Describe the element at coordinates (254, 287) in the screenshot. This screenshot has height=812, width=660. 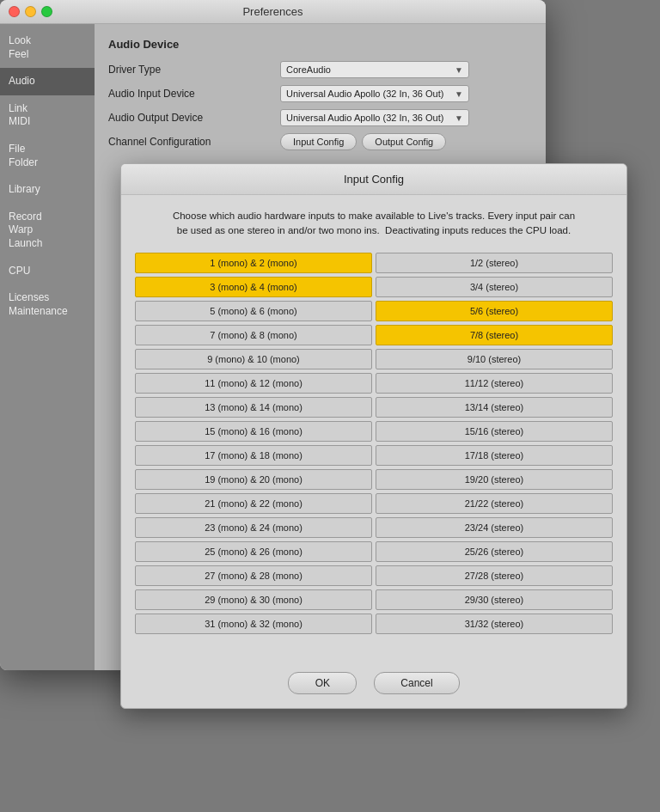
I see `mono-input-2: 3 (mono) & 4 (mono)` at that location.